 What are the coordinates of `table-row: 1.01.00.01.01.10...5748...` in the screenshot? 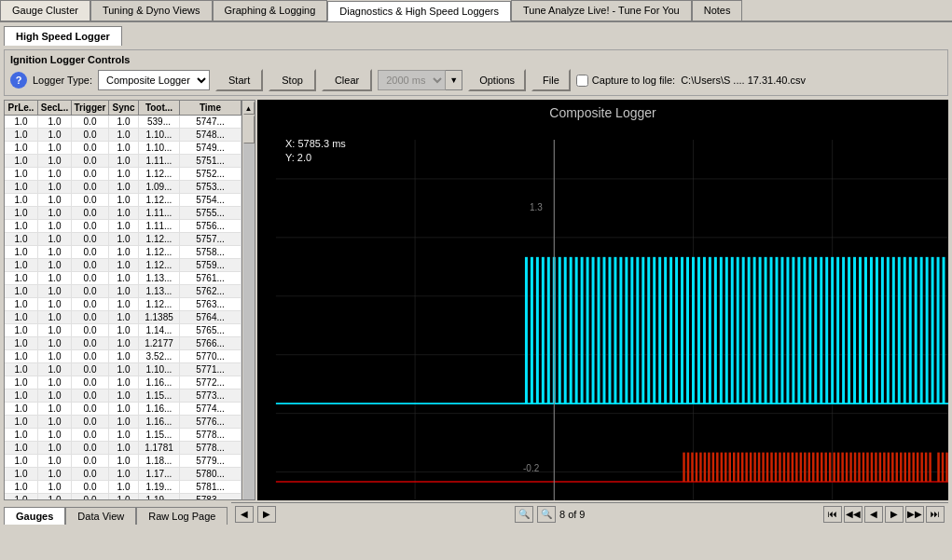 It's located at (123, 135).